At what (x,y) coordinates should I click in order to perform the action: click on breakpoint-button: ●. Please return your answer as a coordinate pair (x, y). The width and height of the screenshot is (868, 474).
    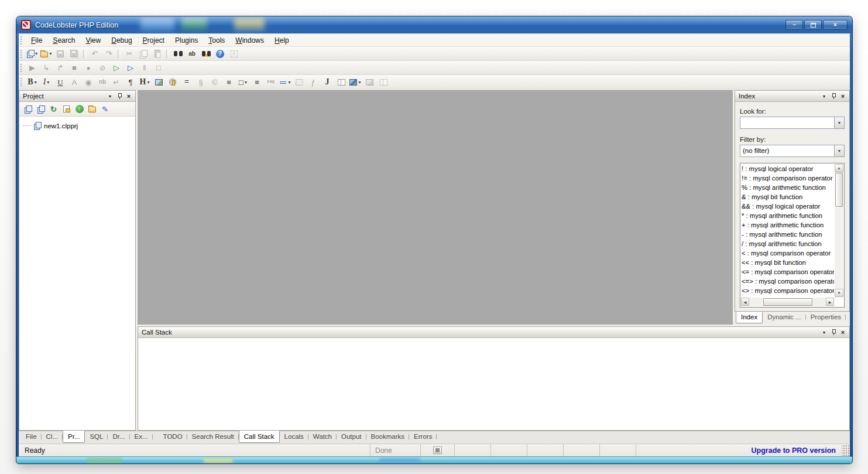
    Looking at the image, I should click on (88, 68).